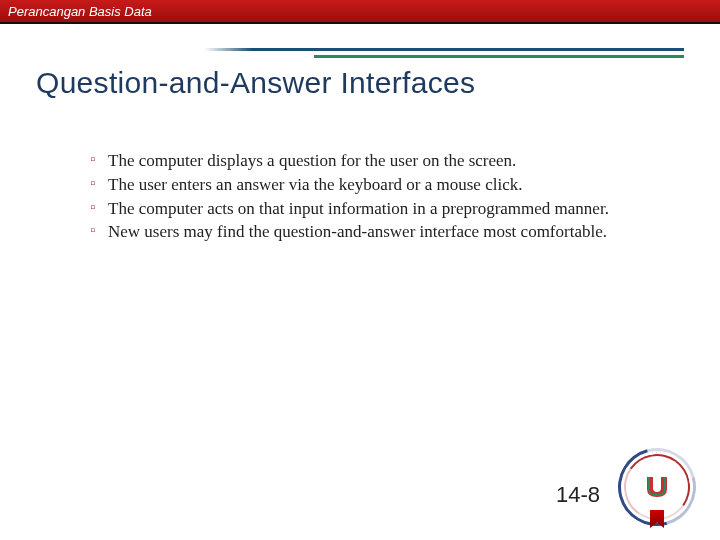 This screenshot has height=540, width=720. What do you see at coordinates (444, 50) in the screenshot?
I see `divider-line-blue` at bounding box center [444, 50].